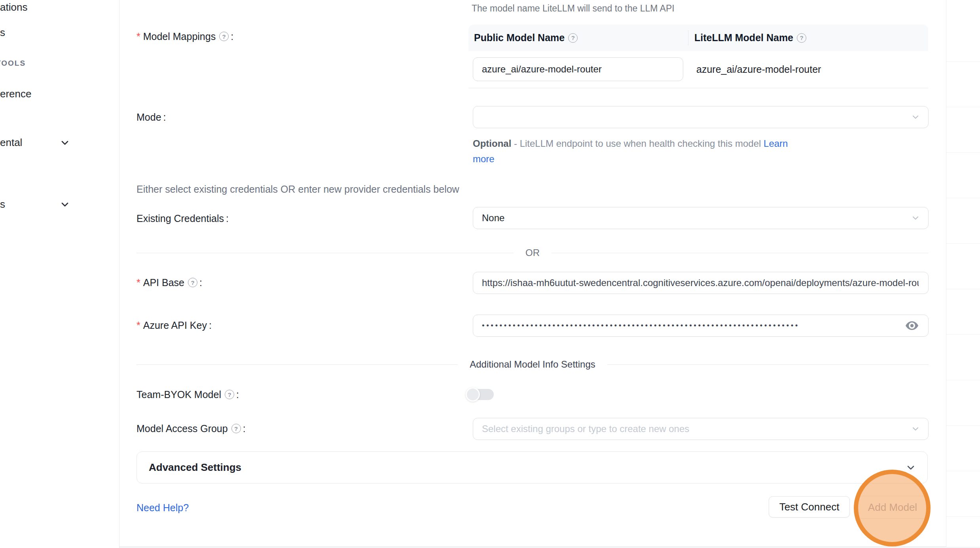 This screenshot has height=548, width=980. What do you see at coordinates (188, 394) in the screenshot?
I see `team-byok-label: Team-BYOK Model ? :` at bounding box center [188, 394].